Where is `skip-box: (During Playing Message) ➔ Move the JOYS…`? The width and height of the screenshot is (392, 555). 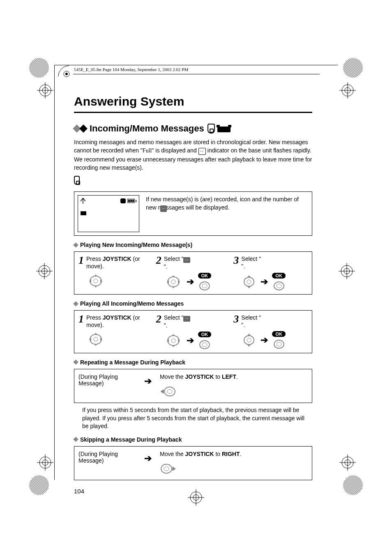 skip-box: (During Playing Message) ➔ Move the JOYS… is located at coordinates (193, 463).